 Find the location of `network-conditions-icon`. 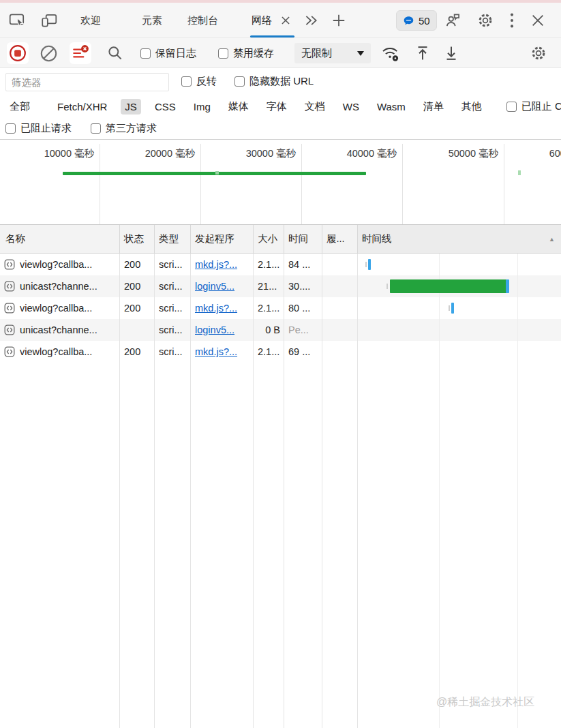

network-conditions-icon is located at coordinates (391, 53).